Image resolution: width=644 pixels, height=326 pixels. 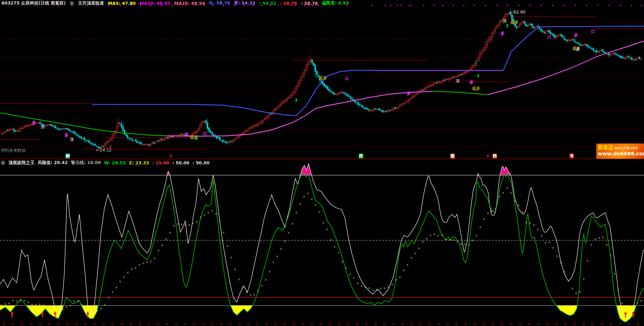 I want to click on signal-bang: 榜, so click(x=495, y=156).